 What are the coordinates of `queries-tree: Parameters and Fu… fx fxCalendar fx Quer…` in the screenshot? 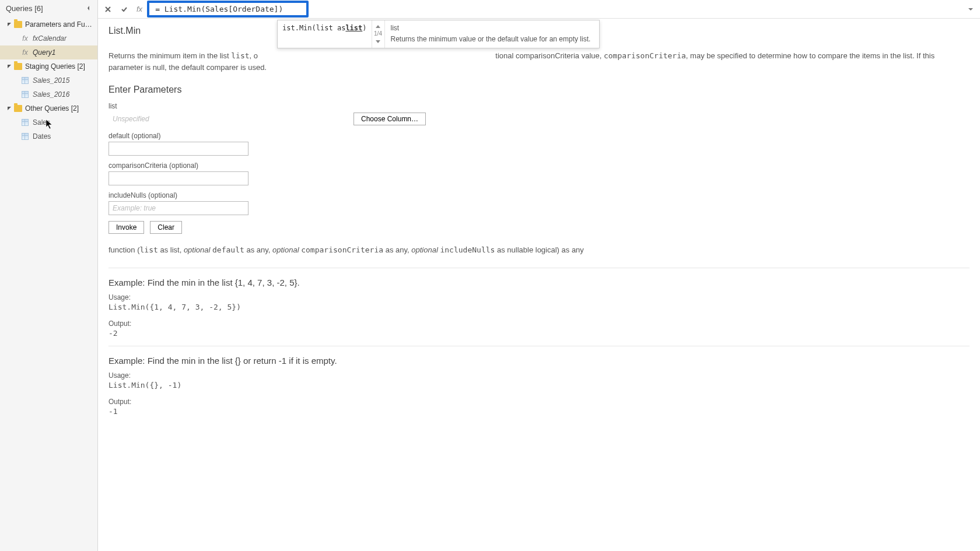 It's located at (49, 283).